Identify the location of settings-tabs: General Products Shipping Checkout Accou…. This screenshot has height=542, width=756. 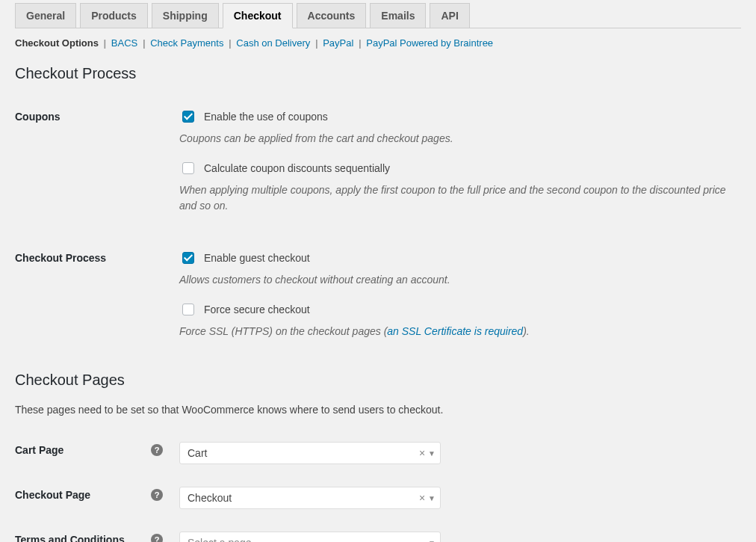
(378, 14).